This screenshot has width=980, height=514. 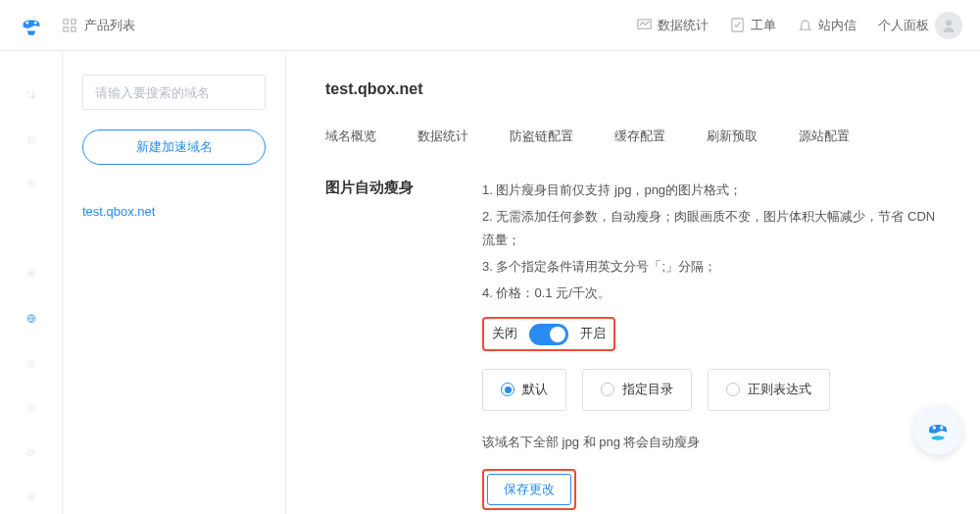 I want to click on assistant-icon, so click(x=938, y=431).